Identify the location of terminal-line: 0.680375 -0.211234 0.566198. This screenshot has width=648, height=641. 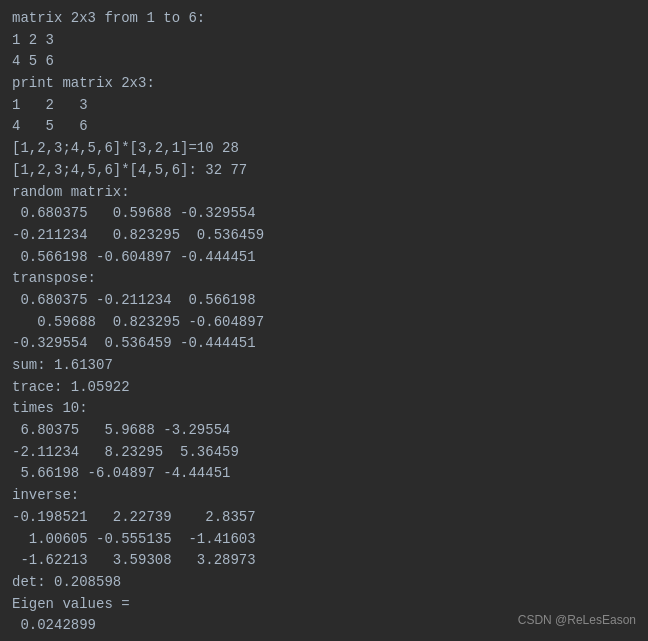
(324, 301).